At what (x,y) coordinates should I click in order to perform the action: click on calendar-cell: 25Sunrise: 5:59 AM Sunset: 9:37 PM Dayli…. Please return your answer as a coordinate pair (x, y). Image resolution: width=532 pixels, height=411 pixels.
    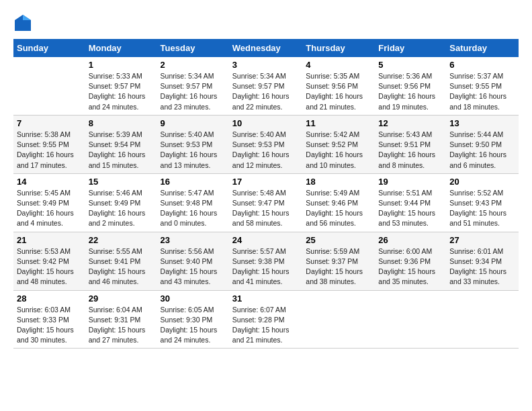
    Looking at the image, I should click on (339, 261).